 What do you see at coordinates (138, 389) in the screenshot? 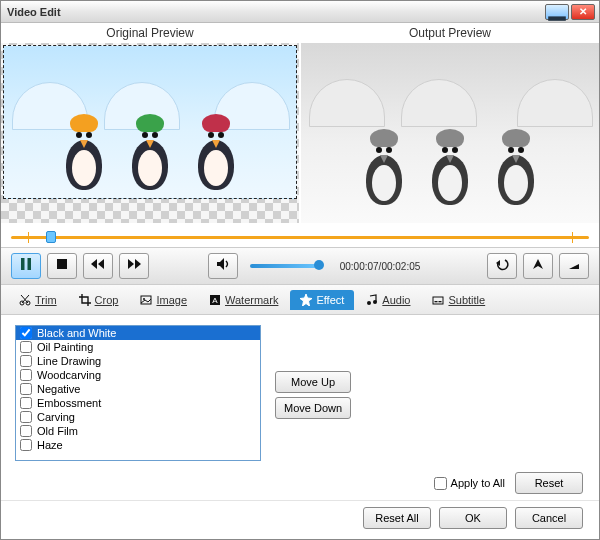
I see `effect-row: Negative` at bounding box center [138, 389].